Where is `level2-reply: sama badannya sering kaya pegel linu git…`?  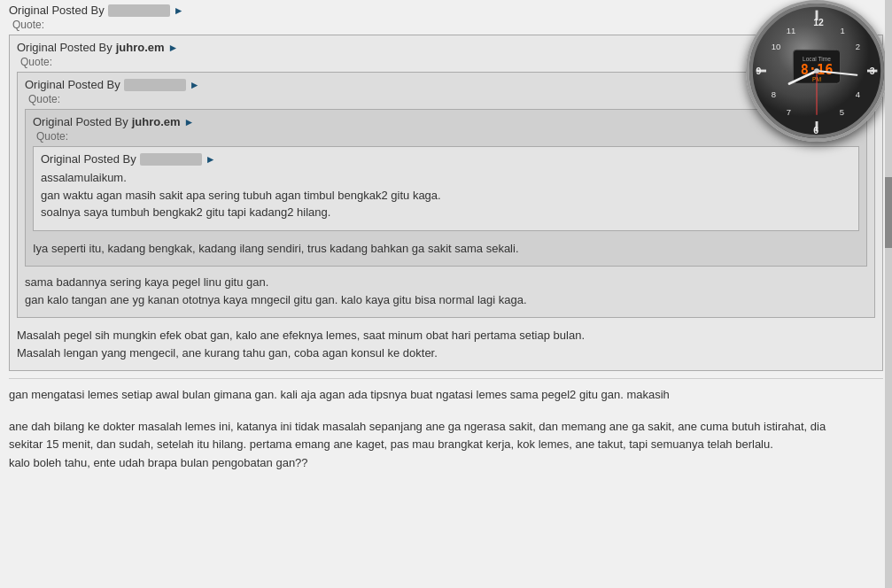 level2-reply: sama badannya sering kaya pegel linu git… is located at coordinates (446, 290).